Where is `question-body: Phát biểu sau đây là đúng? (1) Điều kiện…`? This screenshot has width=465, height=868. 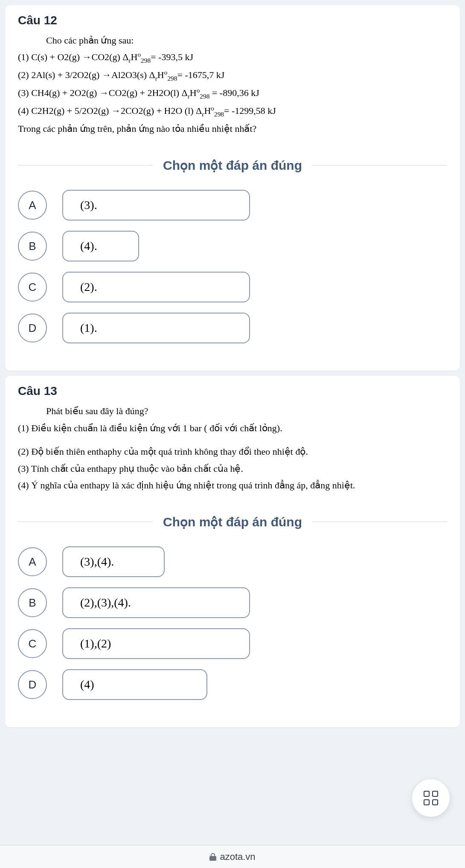
question-body: Phát biểu sau đây là đúng? (1) Điều kiện… is located at coordinates (232, 448).